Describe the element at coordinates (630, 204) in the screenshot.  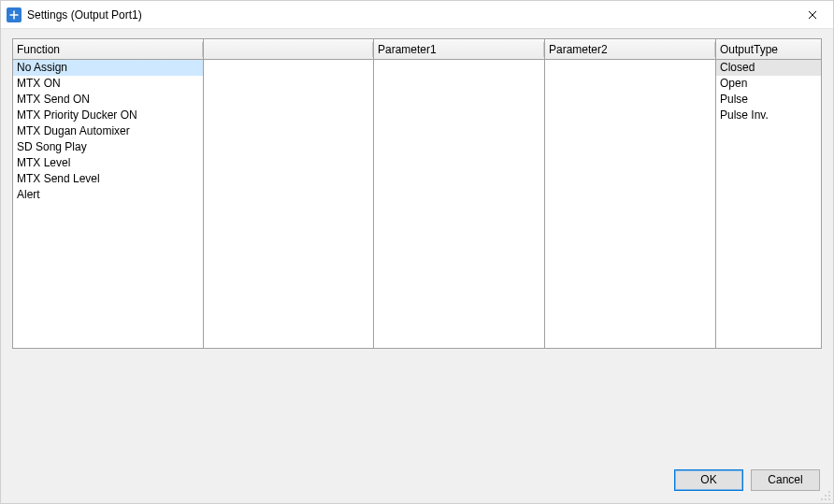
I see `parameter2-list` at that location.